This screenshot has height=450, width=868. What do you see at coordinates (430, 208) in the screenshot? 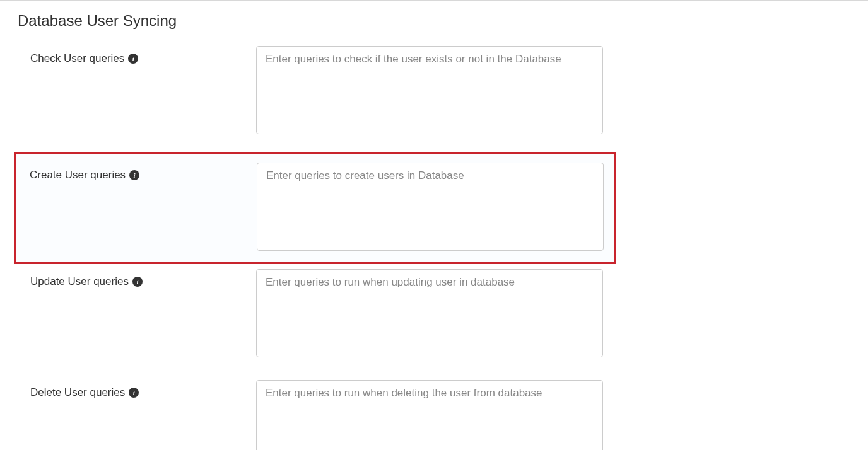
I see `create-user-input-col` at bounding box center [430, 208].